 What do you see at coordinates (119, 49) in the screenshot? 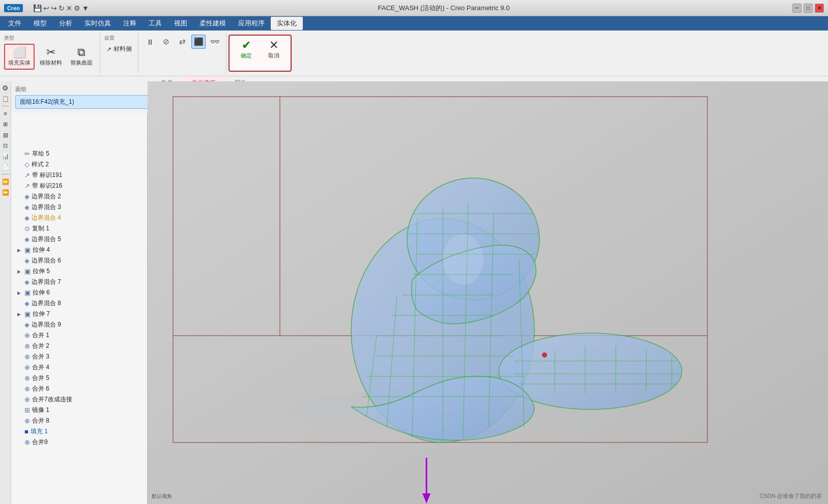
I see `material-side-button: ↗ 材料侧` at bounding box center [119, 49].